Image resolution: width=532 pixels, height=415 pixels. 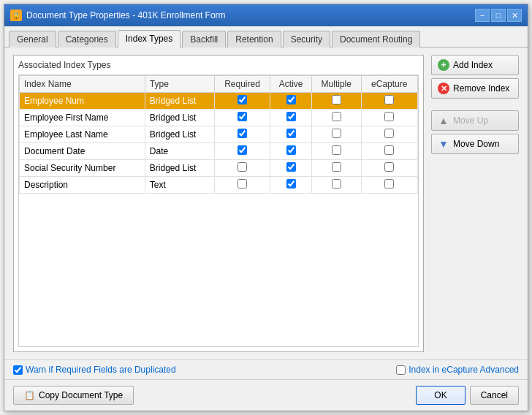 I want to click on cell-index-name: Employee Last Name, so click(x=83, y=134).